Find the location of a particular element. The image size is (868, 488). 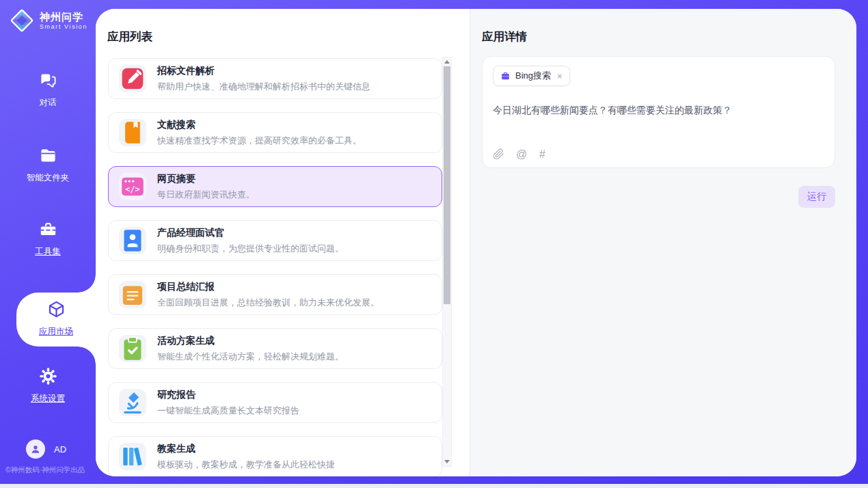

books-icon is located at coordinates (133, 457).